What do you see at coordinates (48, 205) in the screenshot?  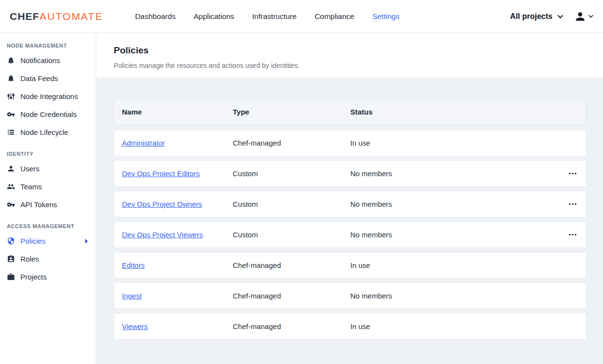 I see `sidebar-item-api-tokens: API Tokens` at bounding box center [48, 205].